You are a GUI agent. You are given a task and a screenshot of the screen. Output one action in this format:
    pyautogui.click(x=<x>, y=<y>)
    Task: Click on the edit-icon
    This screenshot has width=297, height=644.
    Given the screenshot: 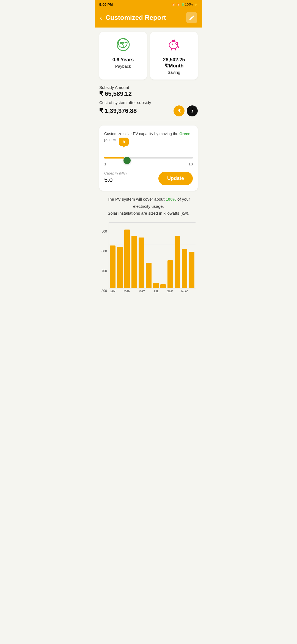 What is the action you would take?
    pyautogui.click(x=192, y=18)
    